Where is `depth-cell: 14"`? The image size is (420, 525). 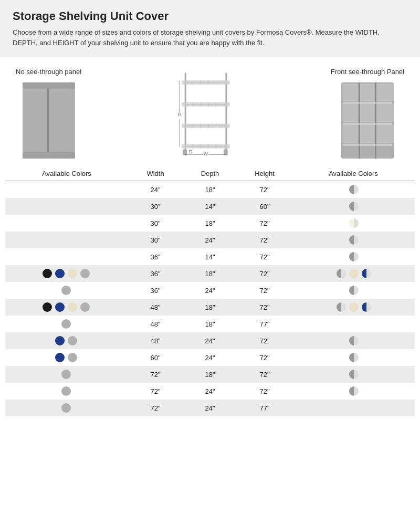
depth-cell: 14" is located at coordinates (210, 257).